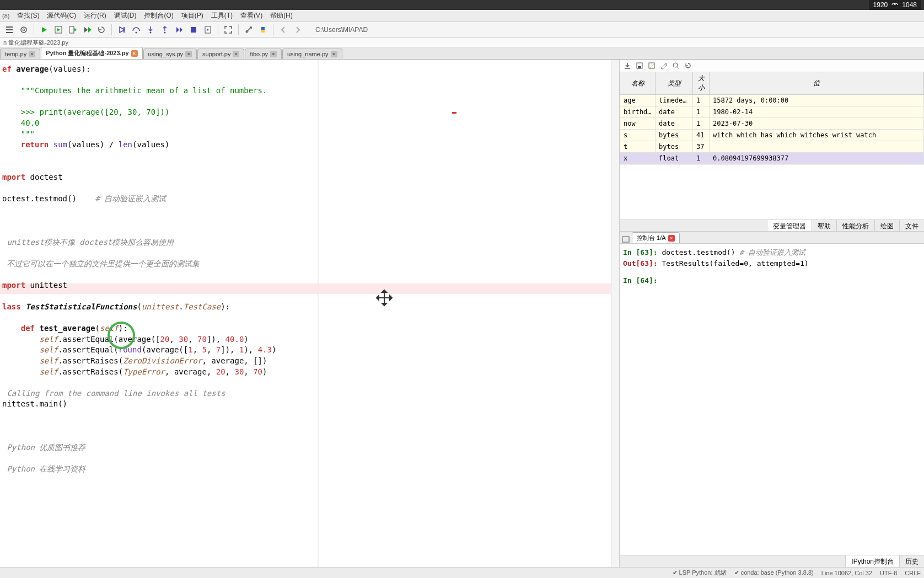 This screenshot has width=924, height=578. Describe the element at coordinates (263, 54) in the screenshot. I see `editor-tab-fibo: fibo.py×` at that location.